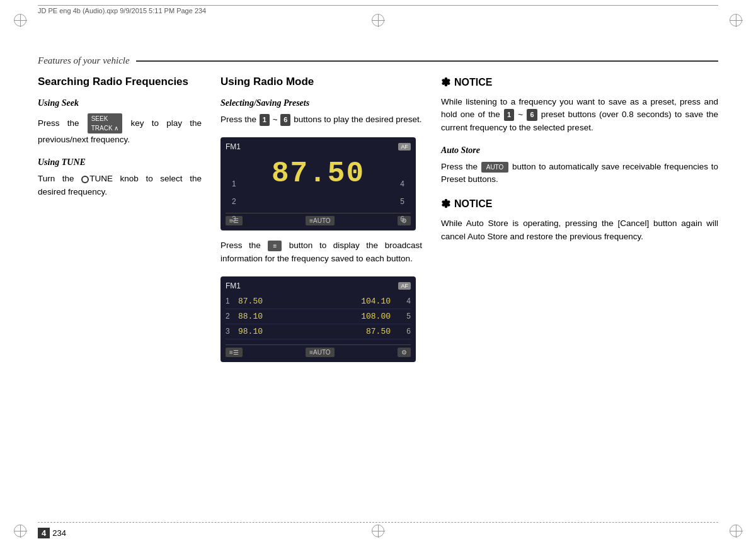 The width and height of the screenshot is (756, 551). Describe the element at coordinates (318, 317) in the screenshot. I see `preset-list: 1 87.50 104.10 4 2 88.10 108.00 5 3 98.1…` at that location.